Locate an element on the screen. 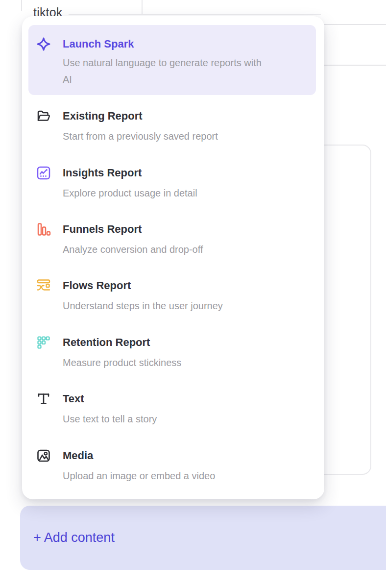 The width and height of the screenshot is (386, 588). menu-item-text: Insights Report Explore product usage in… is located at coordinates (130, 183).